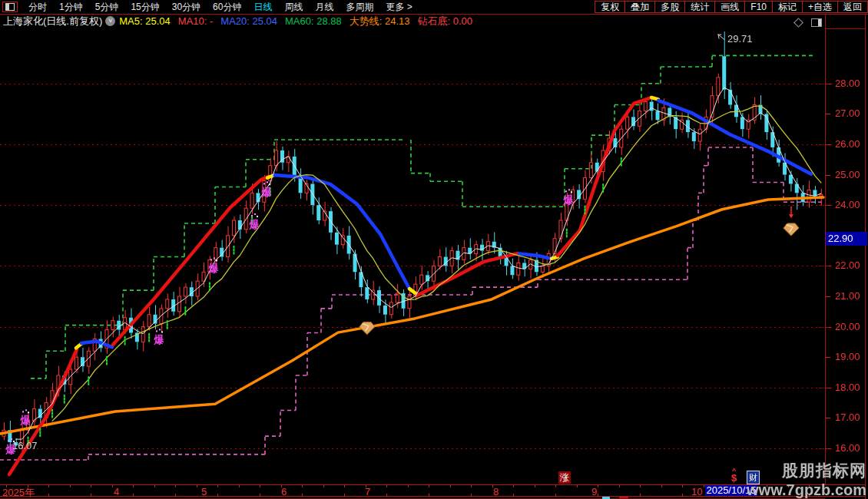 This screenshot has width=868, height=499. I want to click on axis-divider, so click(825, 249).